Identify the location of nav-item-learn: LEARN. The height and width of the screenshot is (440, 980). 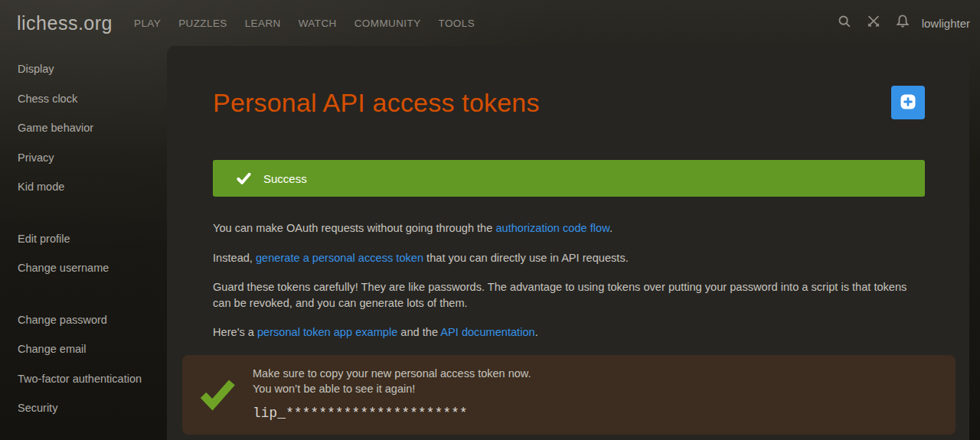
(263, 23).